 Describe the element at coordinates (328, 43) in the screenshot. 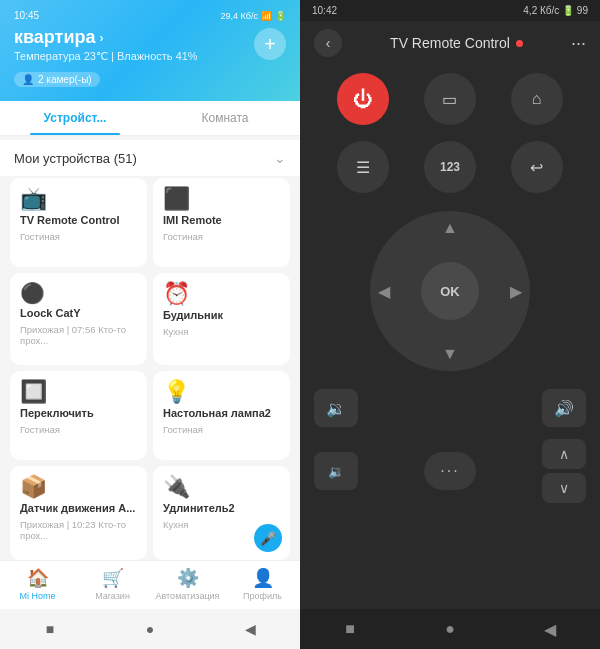

I see `back-icon: ‹` at that location.